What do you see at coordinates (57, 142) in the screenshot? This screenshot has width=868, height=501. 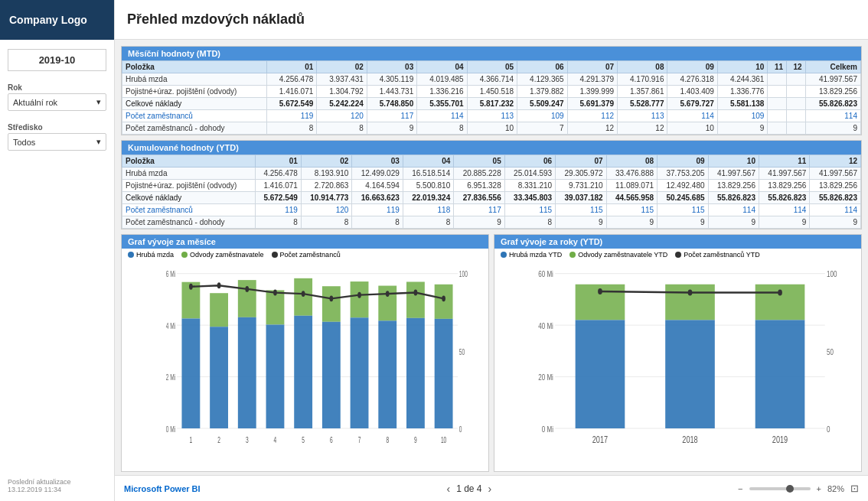 I see `stredisko-dropdown: Todos ▾` at bounding box center [57, 142].